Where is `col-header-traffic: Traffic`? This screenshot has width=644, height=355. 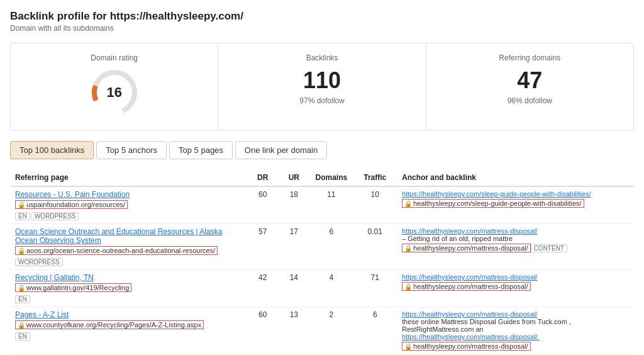
col-header-traffic: Traffic is located at coordinates (375, 178).